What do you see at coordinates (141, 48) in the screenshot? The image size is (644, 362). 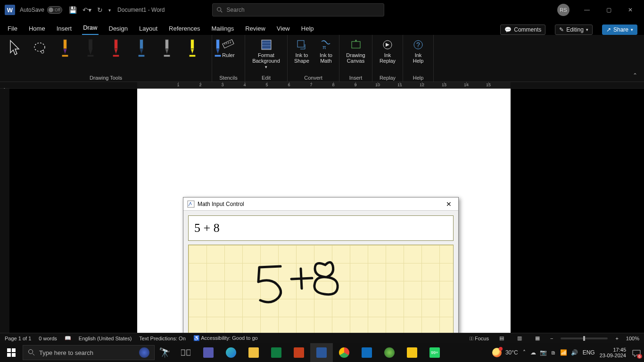 I see `blue-marker` at bounding box center [141, 48].